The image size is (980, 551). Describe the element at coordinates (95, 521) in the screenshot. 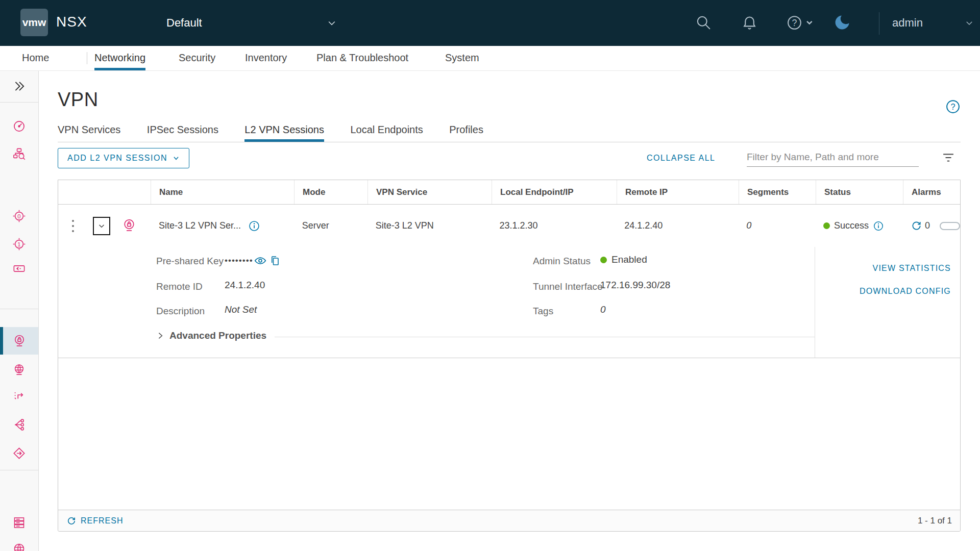

I see `refresh-button: REFRESH` at that location.